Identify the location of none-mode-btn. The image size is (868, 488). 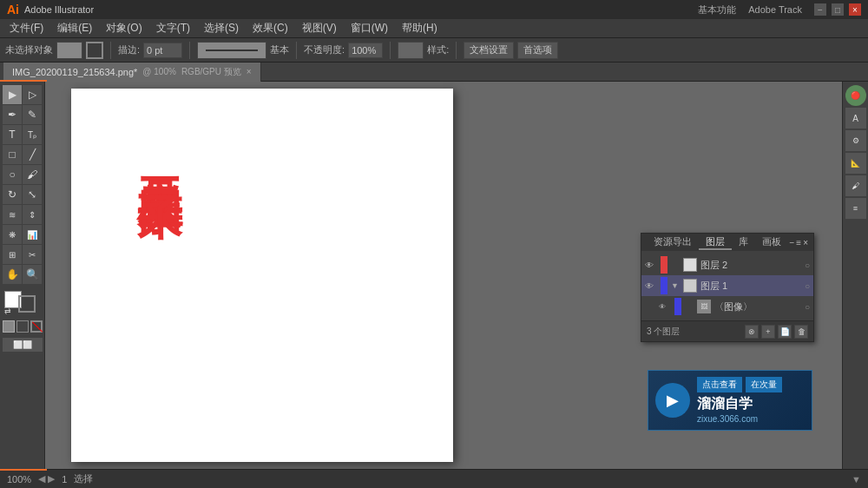
(36, 326).